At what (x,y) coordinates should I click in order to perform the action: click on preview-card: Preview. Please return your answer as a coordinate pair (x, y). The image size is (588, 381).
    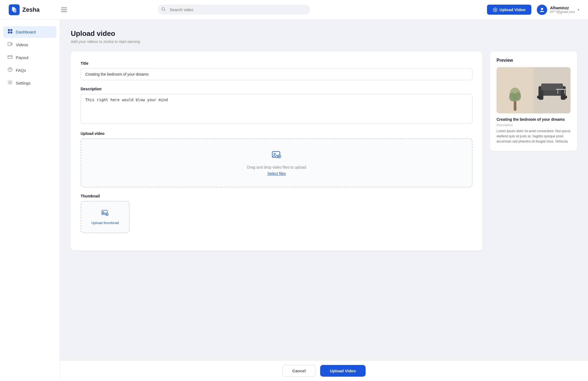
    Looking at the image, I should click on (534, 101).